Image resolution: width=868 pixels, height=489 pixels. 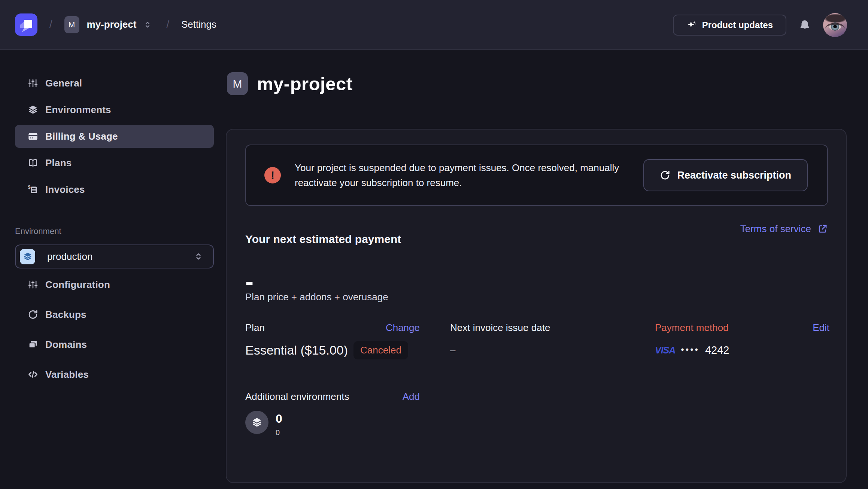 I want to click on external-link-icon, so click(x=822, y=229).